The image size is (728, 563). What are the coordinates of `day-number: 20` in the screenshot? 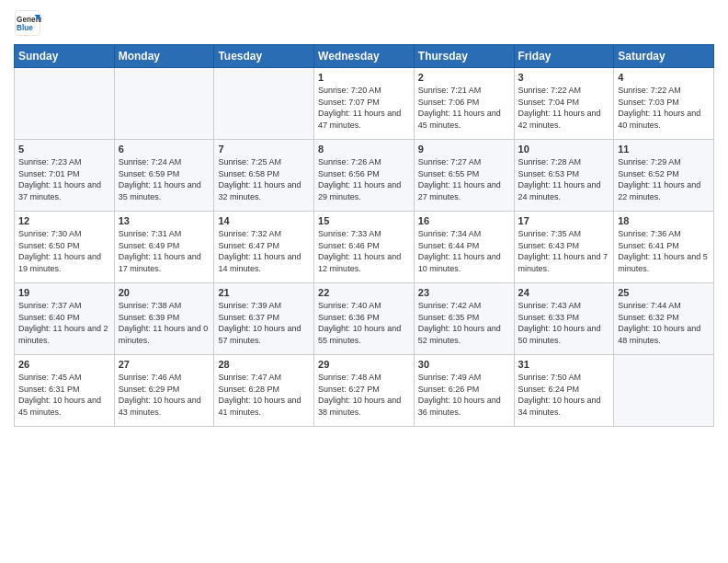 It's located at (165, 293).